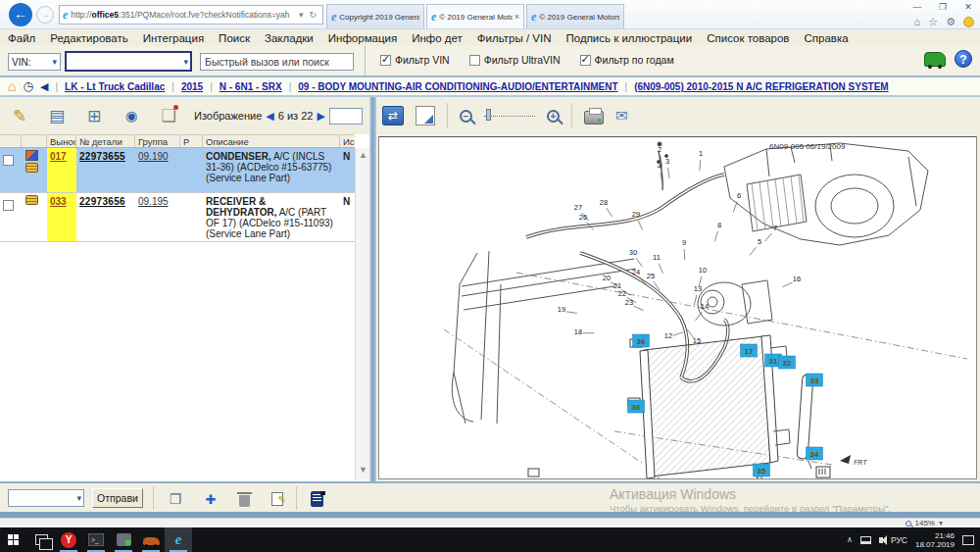 The image size is (980, 552). What do you see at coordinates (20, 116) in the screenshot?
I see `edit-note-icon: ✎` at bounding box center [20, 116].